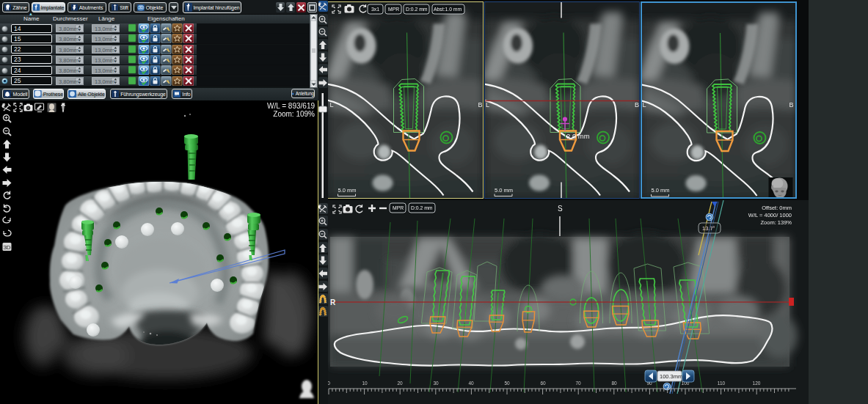  I want to click on svg-text: 80, so click(614, 383).